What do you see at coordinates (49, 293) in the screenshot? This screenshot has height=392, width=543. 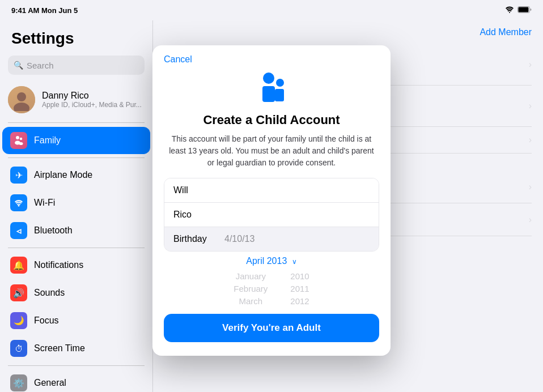 I see `sidebar-item-label-sounds: Sounds` at bounding box center [49, 293].